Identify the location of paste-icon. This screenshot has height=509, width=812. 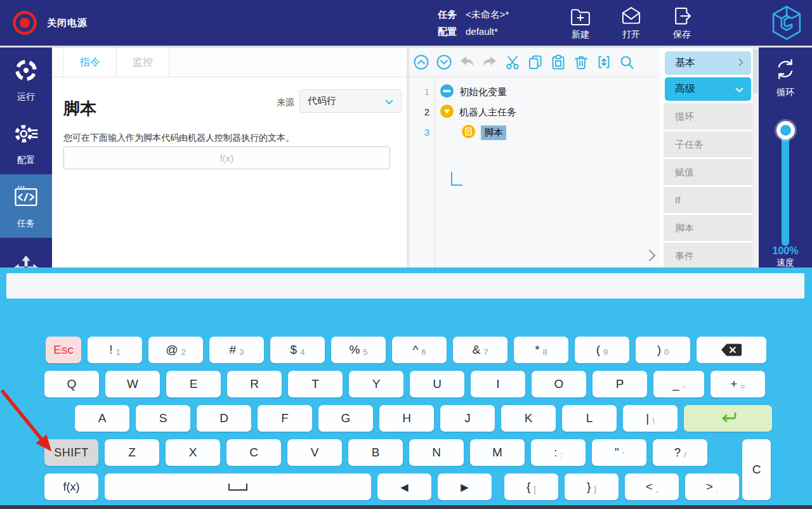
(558, 62).